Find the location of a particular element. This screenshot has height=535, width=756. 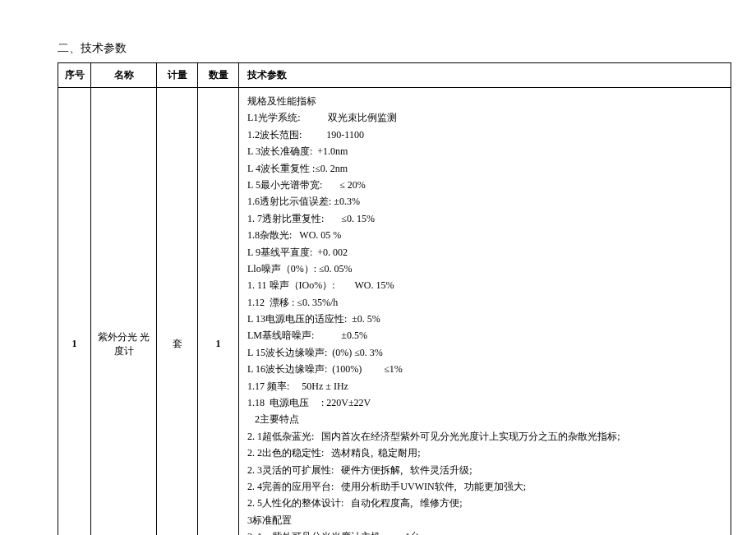

spec-line: 1.6透射比示值误差: ±0.3% is located at coordinates (485, 201).